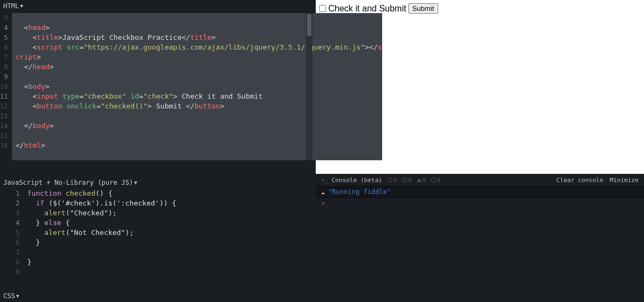 The height and width of the screenshot is (302, 644). Describe the element at coordinates (419, 180) in the screenshot. I see `warn-icon` at that location.